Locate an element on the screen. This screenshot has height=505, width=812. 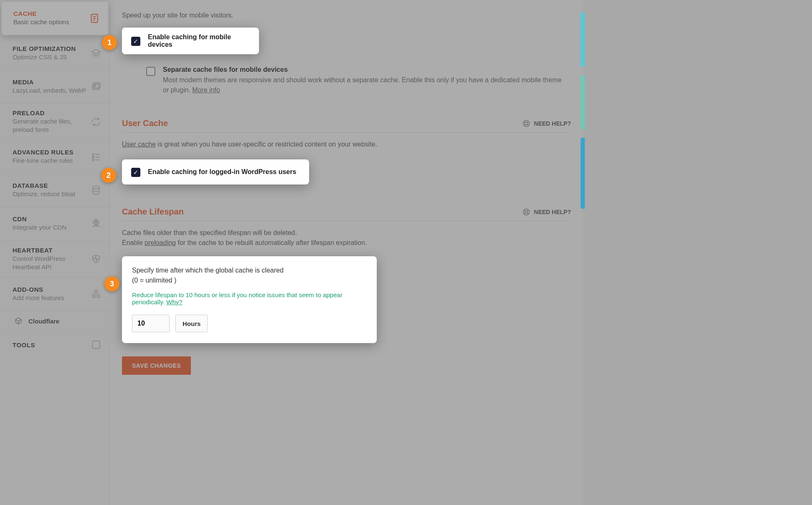
images-icon is located at coordinates (96, 87).